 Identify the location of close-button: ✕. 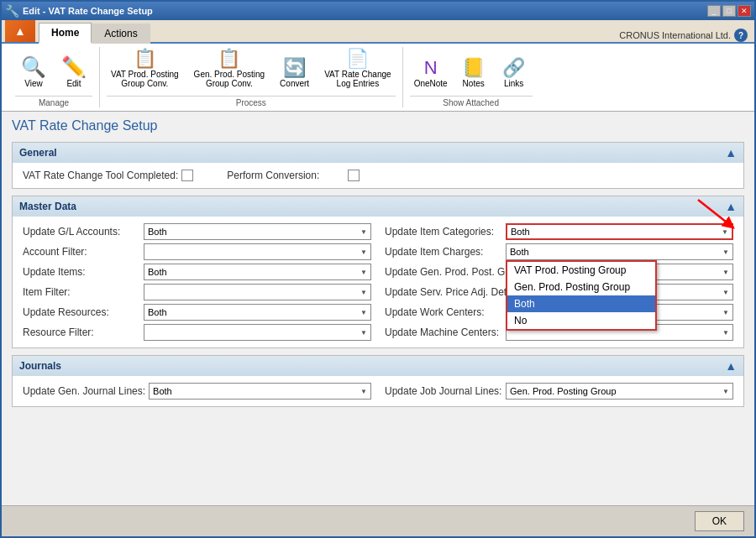
(744, 11).